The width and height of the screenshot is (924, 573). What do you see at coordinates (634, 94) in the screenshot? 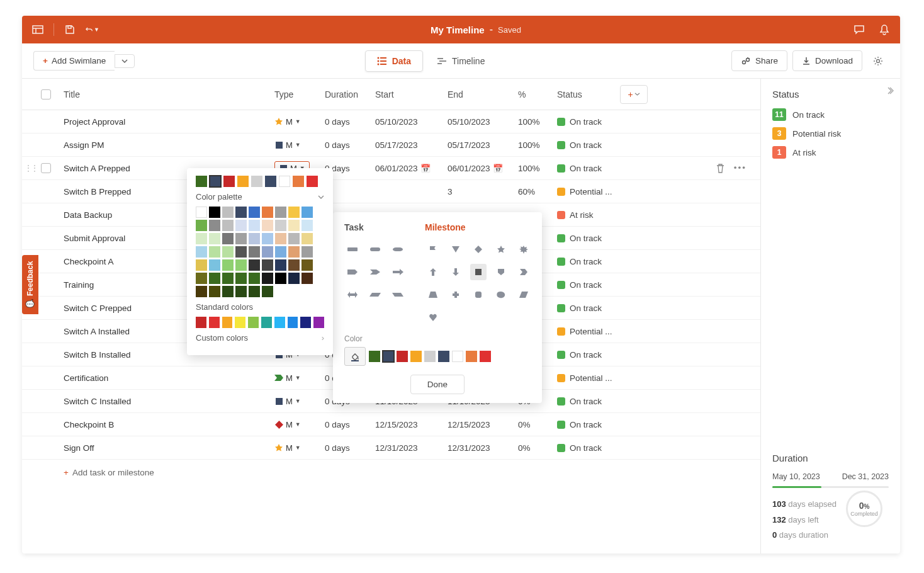
I see `add-column-button: +` at bounding box center [634, 94].